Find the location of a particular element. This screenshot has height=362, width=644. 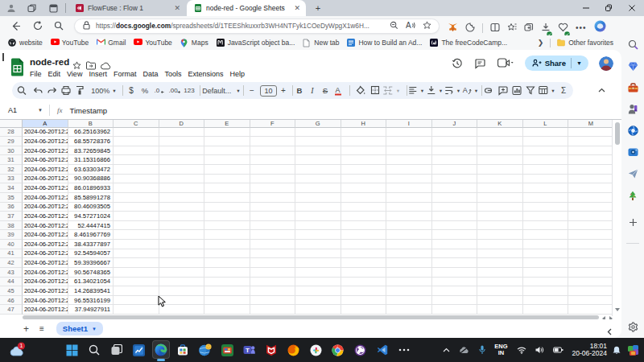

cell-J39 is located at coordinates (456, 235).